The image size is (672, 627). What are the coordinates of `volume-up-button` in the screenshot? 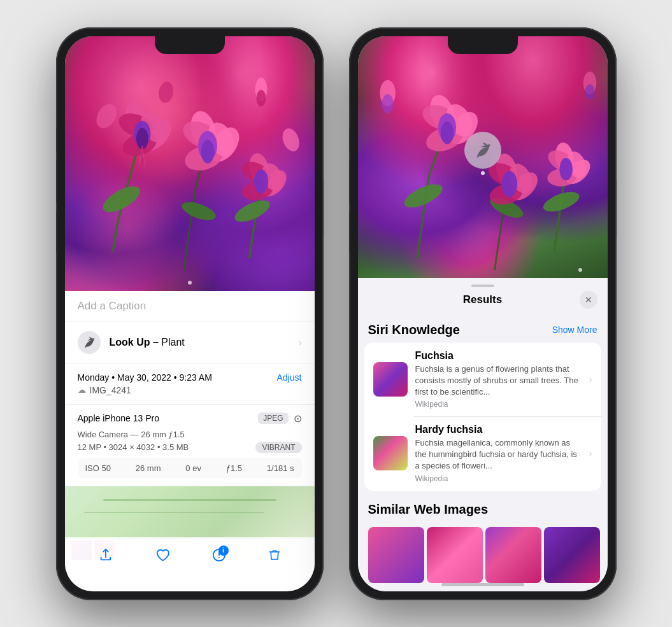 It's located at (56, 182).